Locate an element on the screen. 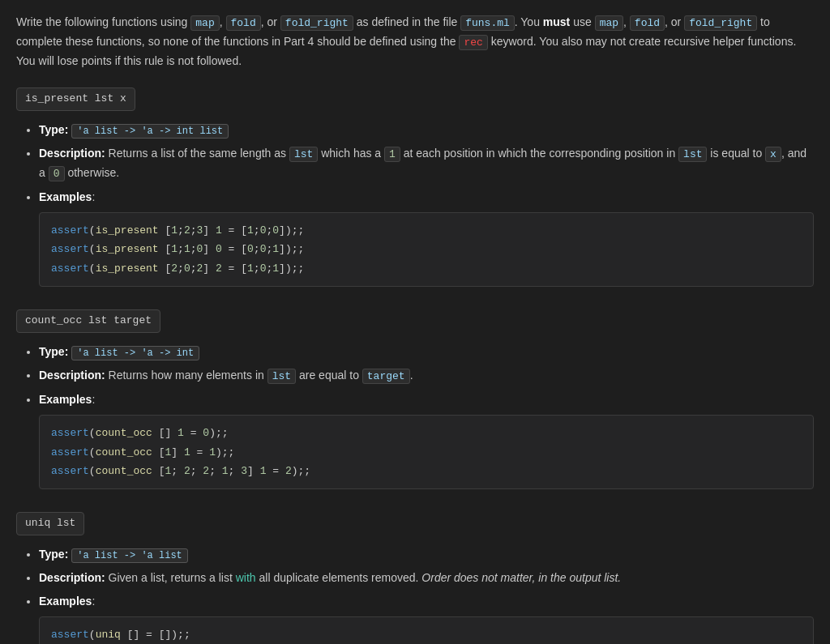 The image size is (830, 644). description-item-is-present: Description: Returns a list of the same … is located at coordinates (426, 164).